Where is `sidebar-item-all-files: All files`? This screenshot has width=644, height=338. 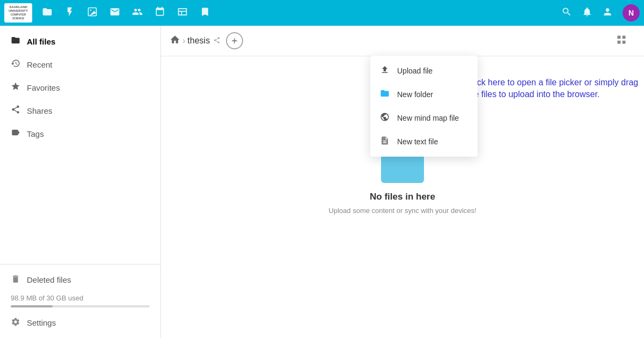
sidebar-item-all-files: All files is located at coordinates (80, 42).